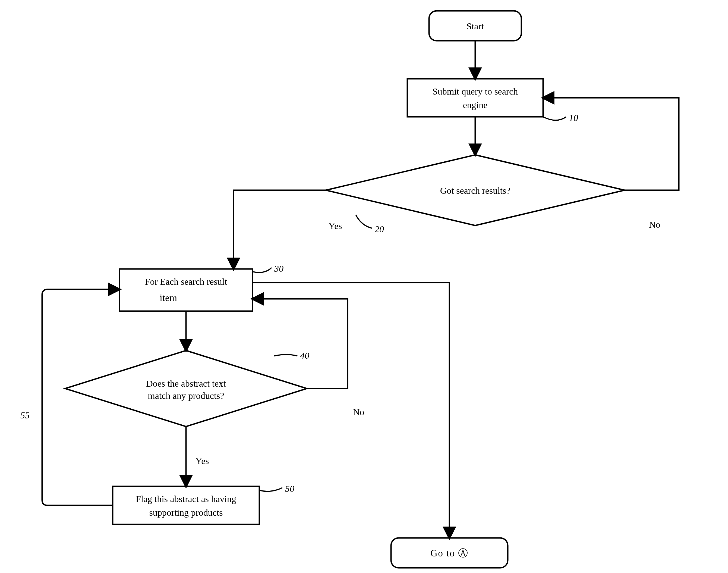 The width and height of the screenshot is (728, 573). I want to click on abstract-label-l1: Does the abstract text, so click(186, 383).